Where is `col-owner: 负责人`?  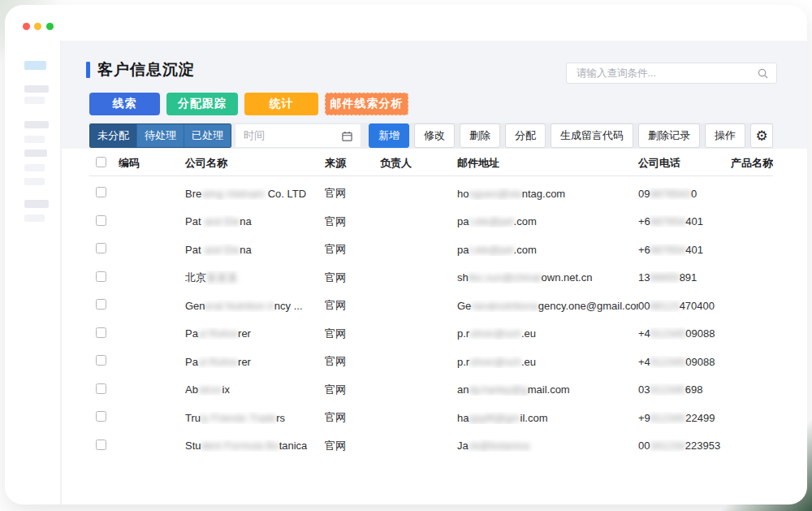 col-owner: 负责人 is located at coordinates (419, 163).